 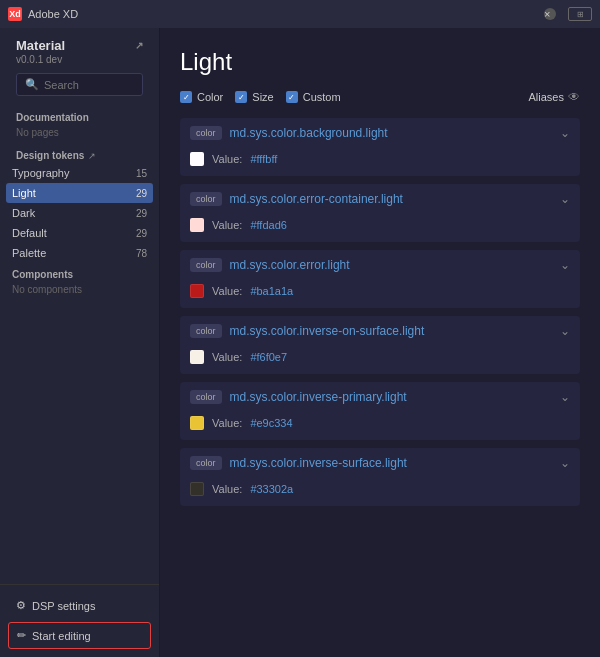 What do you see at coordinates (80, 253) in the screenshot?
I see `sidebar-item-palette: Palette78` at bounding box center [80, 253].